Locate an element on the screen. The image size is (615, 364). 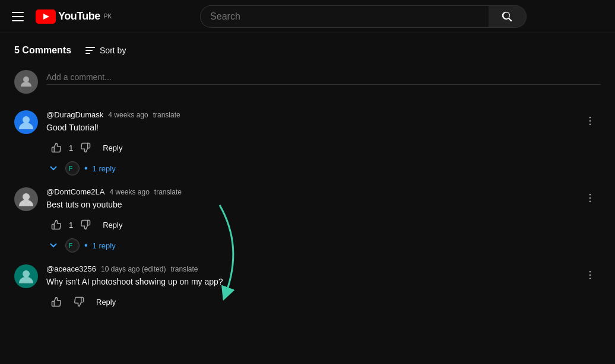
comment2-avatar-icon is located at coordinates (26, 199).